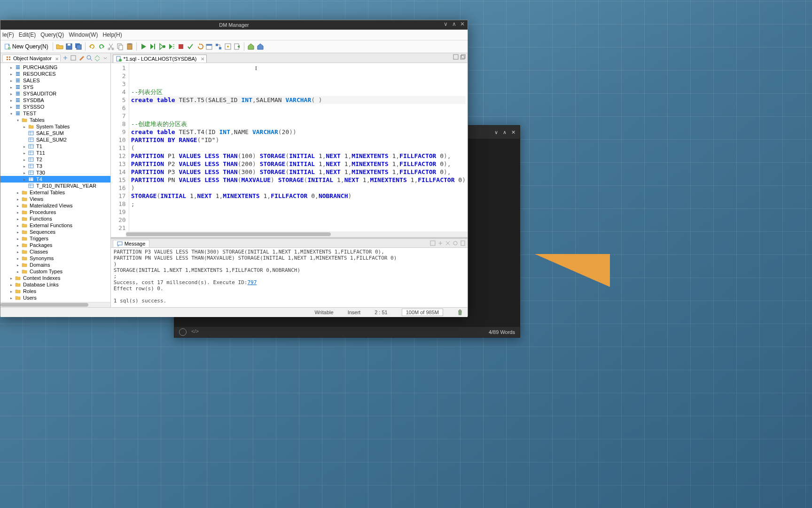 This screenshot has width=812, height=508. I want to click on new-query-button: New Query(N), so click(26, 47).